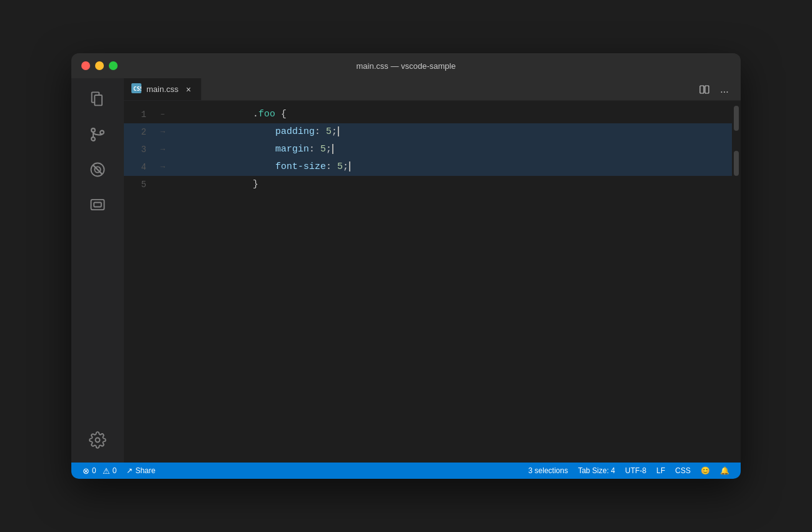 The width and height of the screenshot is (812, 532). What do you see at coordinates (704, 90) in the screenshot?
I see `split-editor-button` at bounding box center [704, 90].